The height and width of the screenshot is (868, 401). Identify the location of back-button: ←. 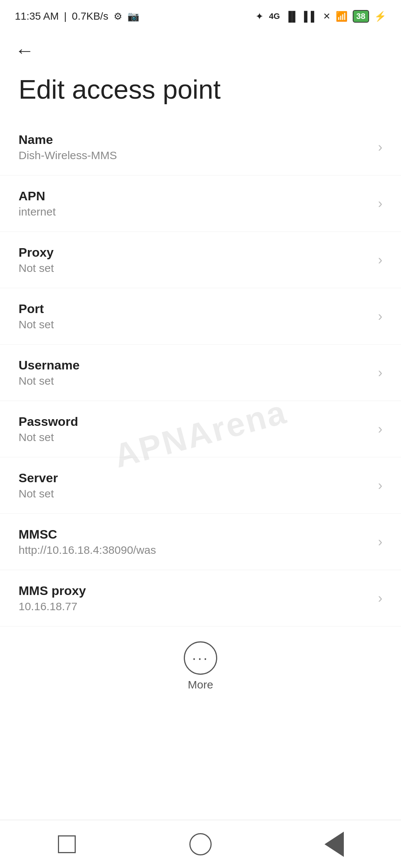
(25, 50).